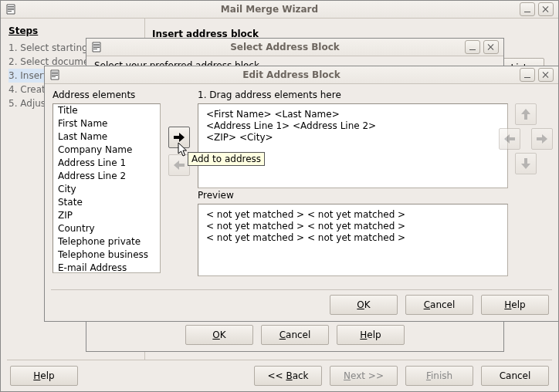 The height and width of the screenshot is (392, 559). Describe the element at coordinates (526, 164) in the screenshot. I see `move-down-button` at that location.